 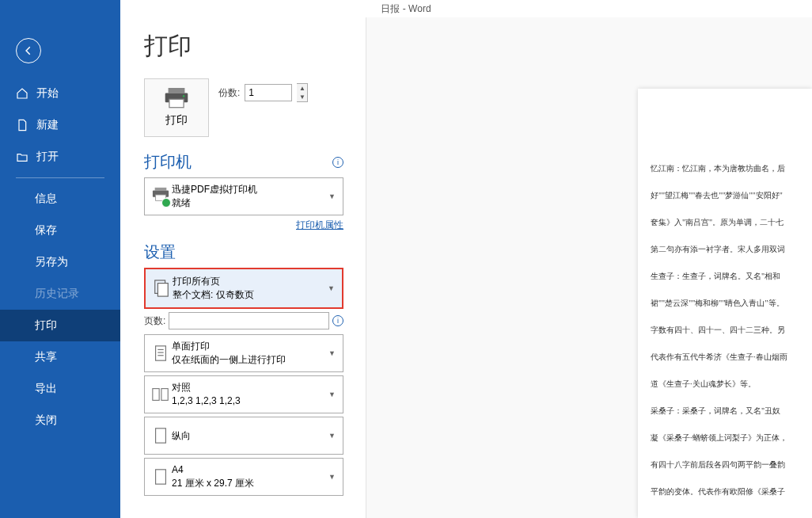 I want to click on printer-status: 就绪, so click(x=250, y=203).